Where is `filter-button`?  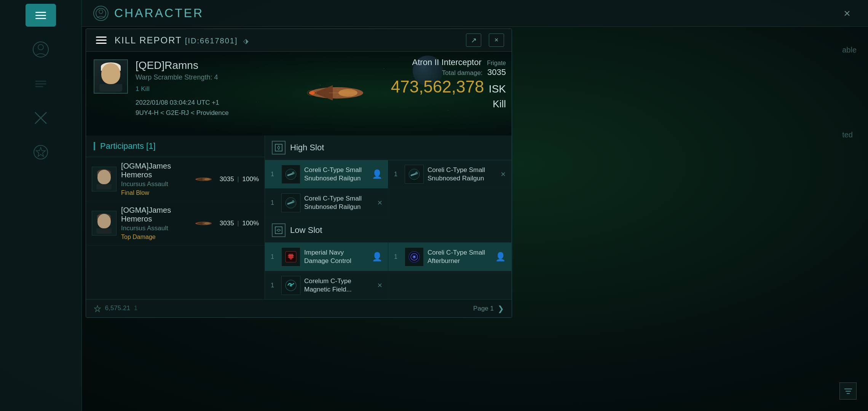
filter-button is located at coordinates (848, 391).